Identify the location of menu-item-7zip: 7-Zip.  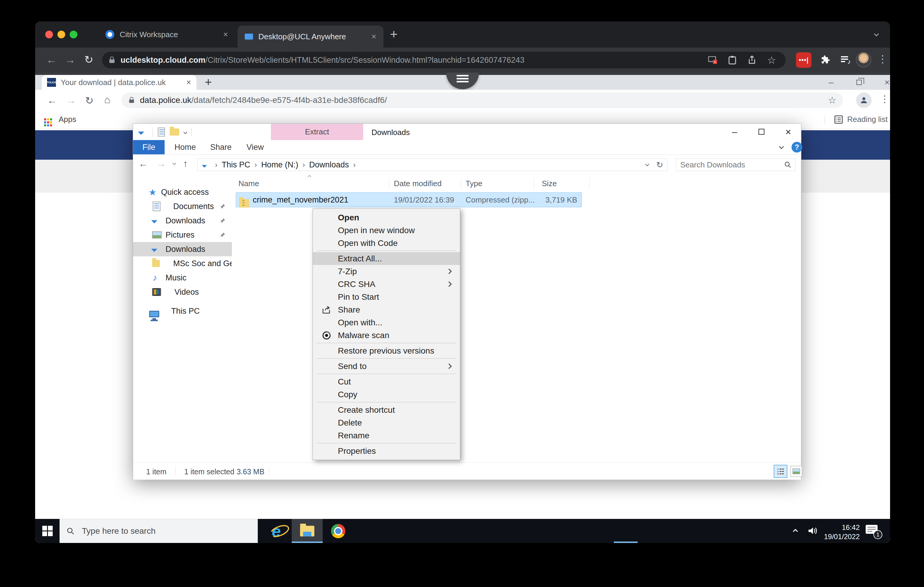
(386, 271).